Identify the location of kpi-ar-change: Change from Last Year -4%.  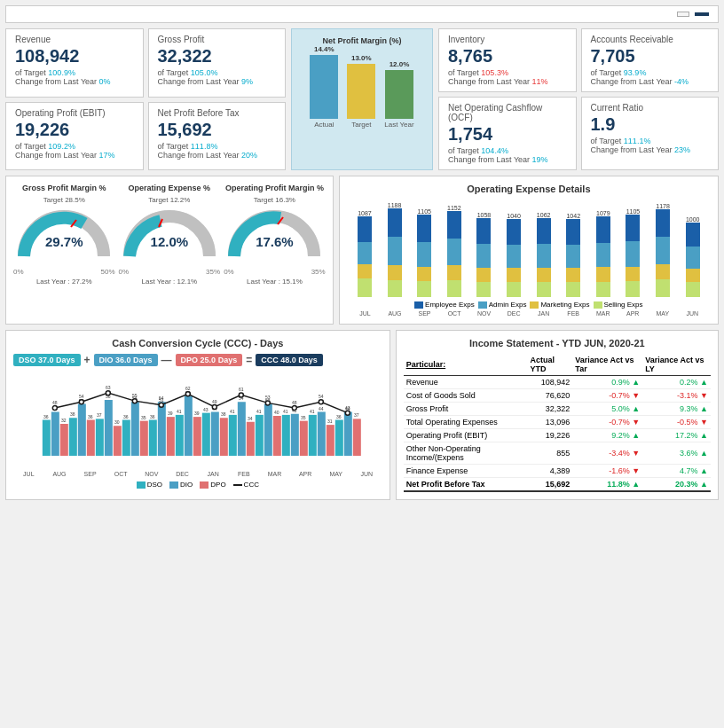
(650, 82).